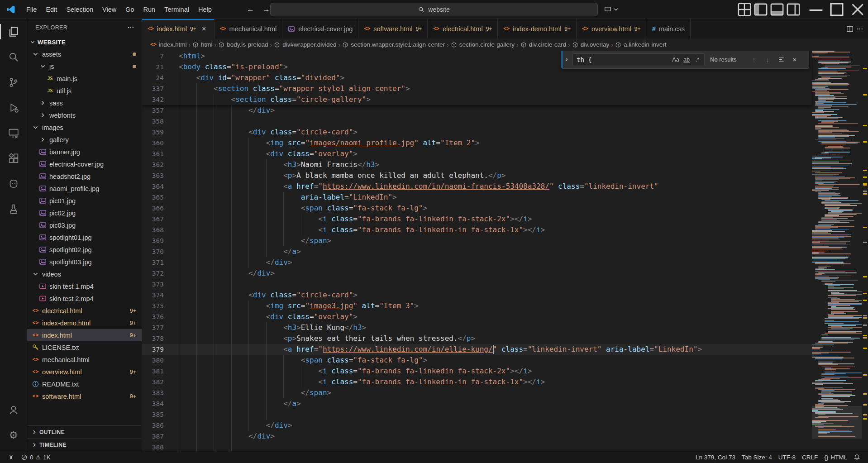 The width and height of the screenshot is (868, 463). I want to click on code-line-367: 367<i class="fa-brands fa-linkedin fa-st…, so click(477, 219).